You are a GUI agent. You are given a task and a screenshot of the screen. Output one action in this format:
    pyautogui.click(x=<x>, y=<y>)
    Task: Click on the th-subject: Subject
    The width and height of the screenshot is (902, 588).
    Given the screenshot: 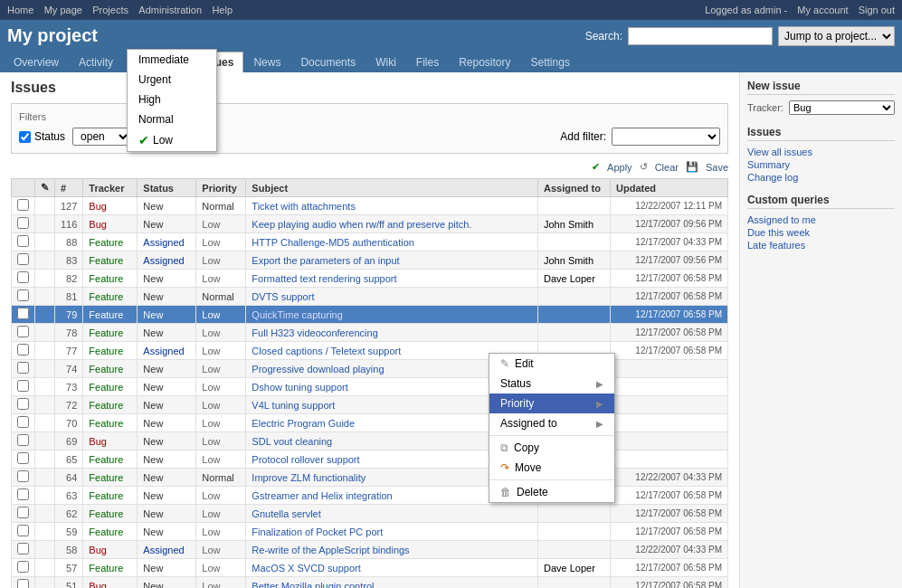 What is the action you would take?
    pyautogui.click(x=393, y=188)
    